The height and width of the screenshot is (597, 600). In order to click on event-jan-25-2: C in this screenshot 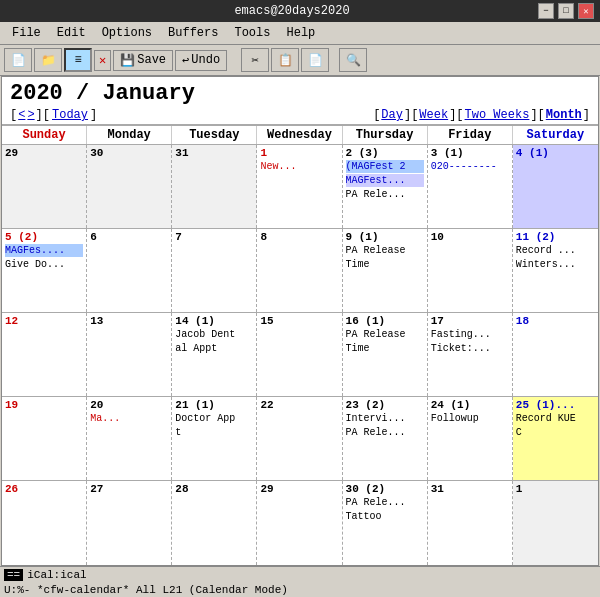, I will do `click(556, 432)`.